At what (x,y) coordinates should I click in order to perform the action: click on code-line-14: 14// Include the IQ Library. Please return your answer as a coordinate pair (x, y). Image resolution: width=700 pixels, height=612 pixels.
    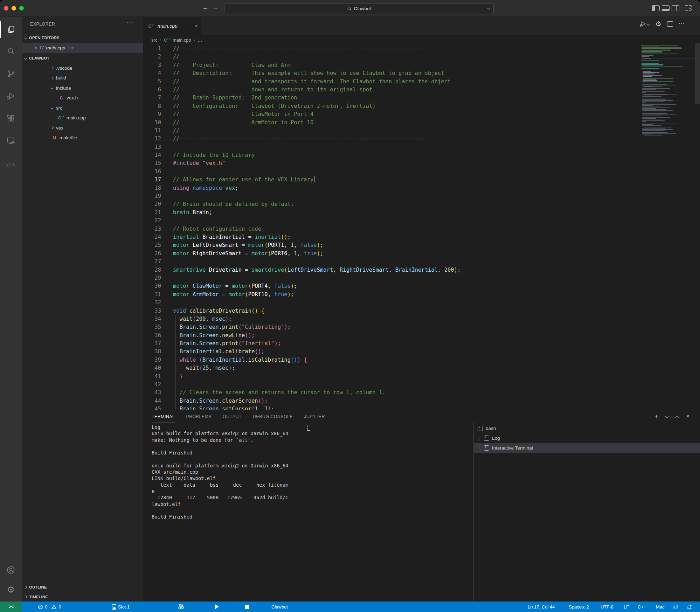
    Looking at the image, I should click on (419, 155).